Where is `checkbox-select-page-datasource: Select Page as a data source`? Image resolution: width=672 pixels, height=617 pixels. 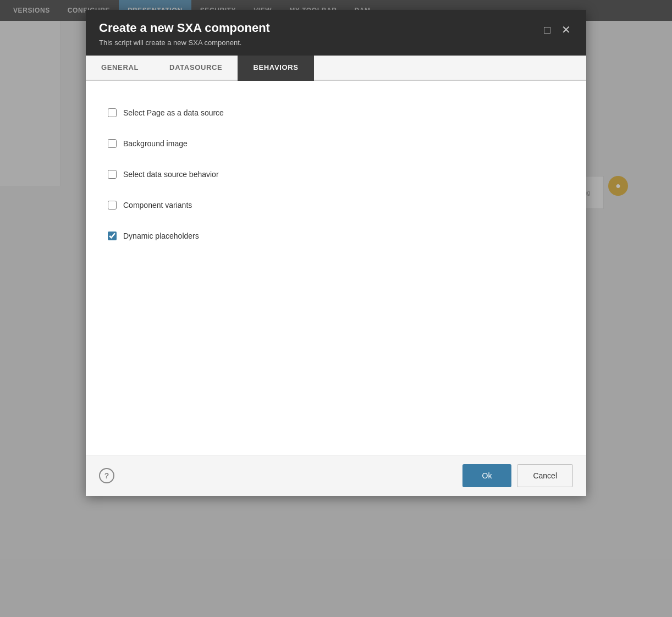
checkbox-select-page-datasource: Select Page as a data source is located at coordinates (336, 113).